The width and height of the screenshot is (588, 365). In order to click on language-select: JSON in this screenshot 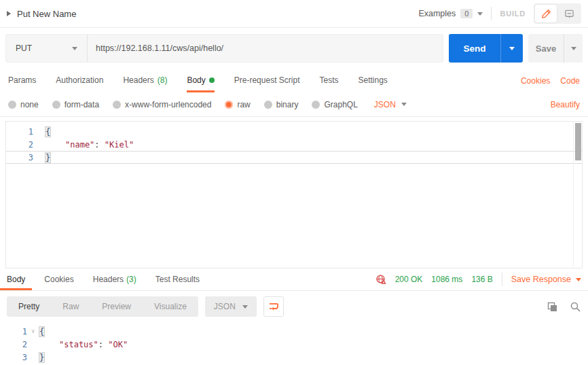, I will do `click(390, 105)`.